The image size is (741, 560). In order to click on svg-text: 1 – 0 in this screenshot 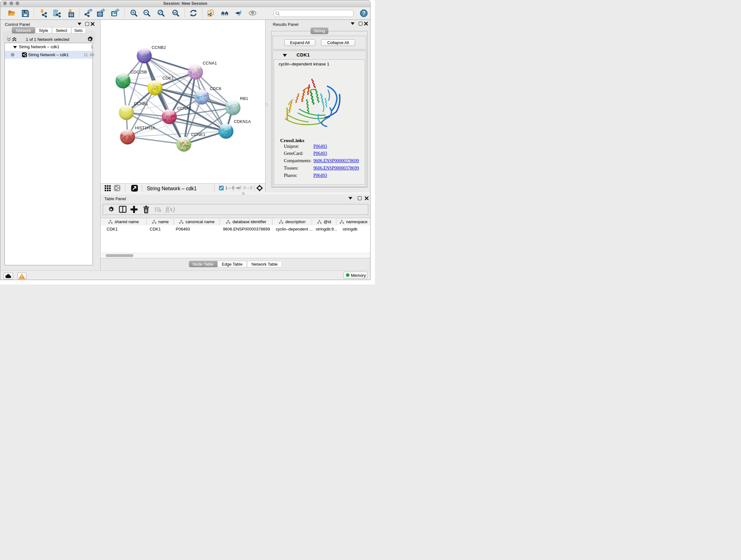, I will do `click(230, 188)`.